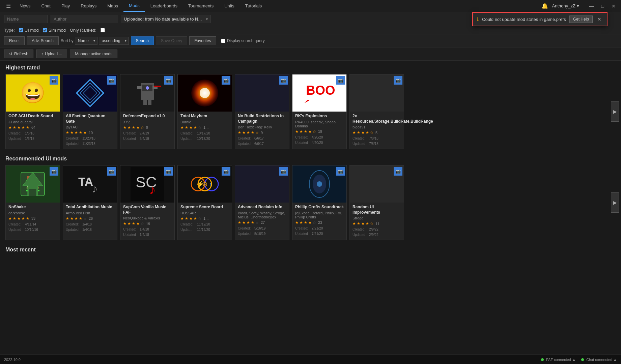 Image resolution: width=621 pixels, height=364 pixels. I want to click on mod-card-ssb: ⚡ ↕ ⊕ 📷 Supreme Score Board HUSSAR ★★★★☆…, so click(205, 203).